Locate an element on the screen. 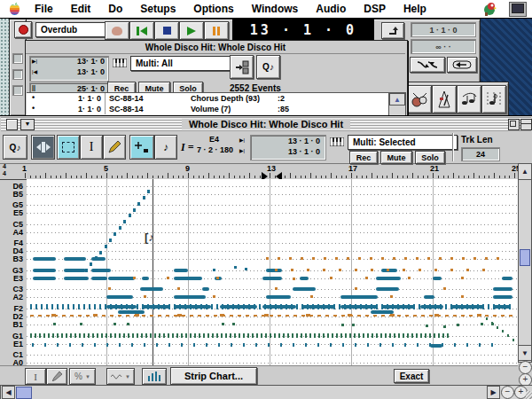 Image resolution: width=532 pixels, height=399 pixels. scroll-tool-button is located at coordinates (43, 147).